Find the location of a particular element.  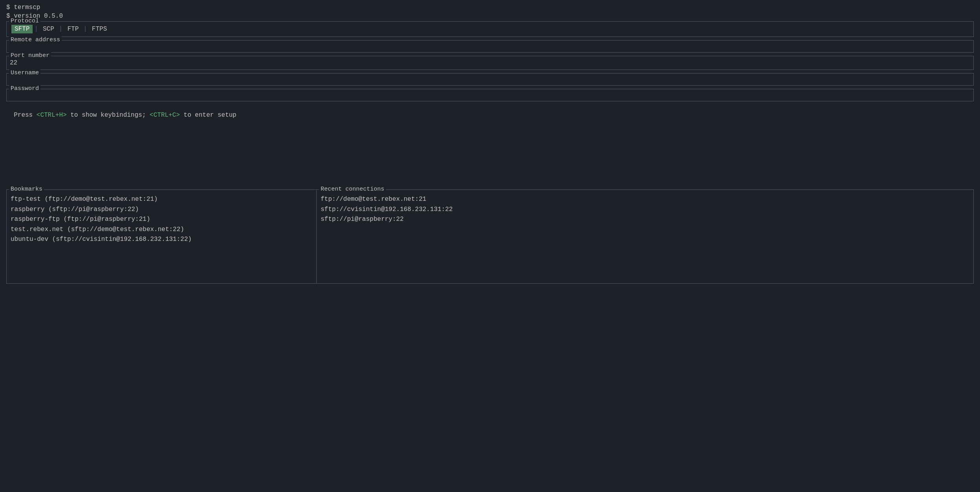

help-middle: to show keybindings; is located at coordinates (108, 115).